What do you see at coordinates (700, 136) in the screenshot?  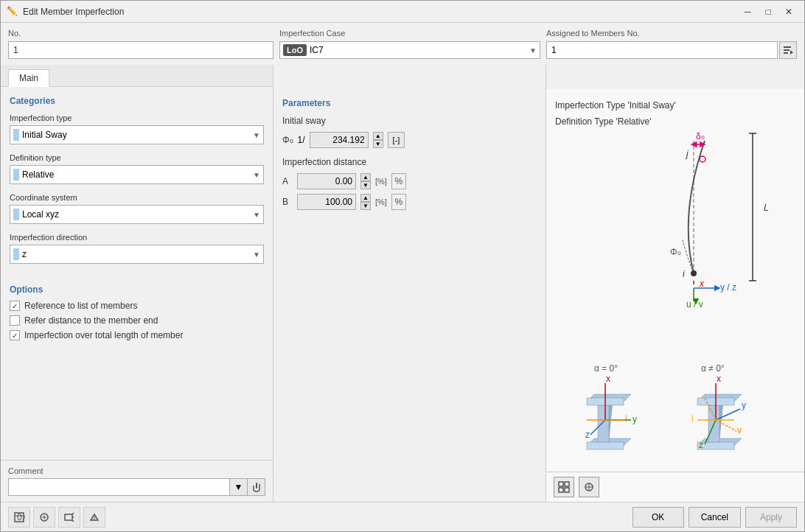 I see `svg-text: δ₀` at bounding box center [700, 136].